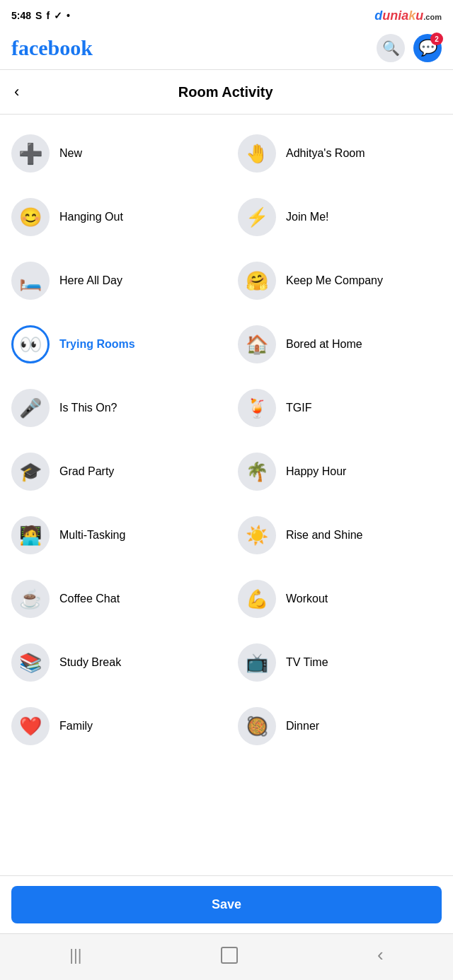 This screenshot has width=453, height=980. What do you see at coordinates (89, 600) in the screenshot?
I see `room-label-coffee-chat: Coffee Chat` at bounding box center [89, 600].